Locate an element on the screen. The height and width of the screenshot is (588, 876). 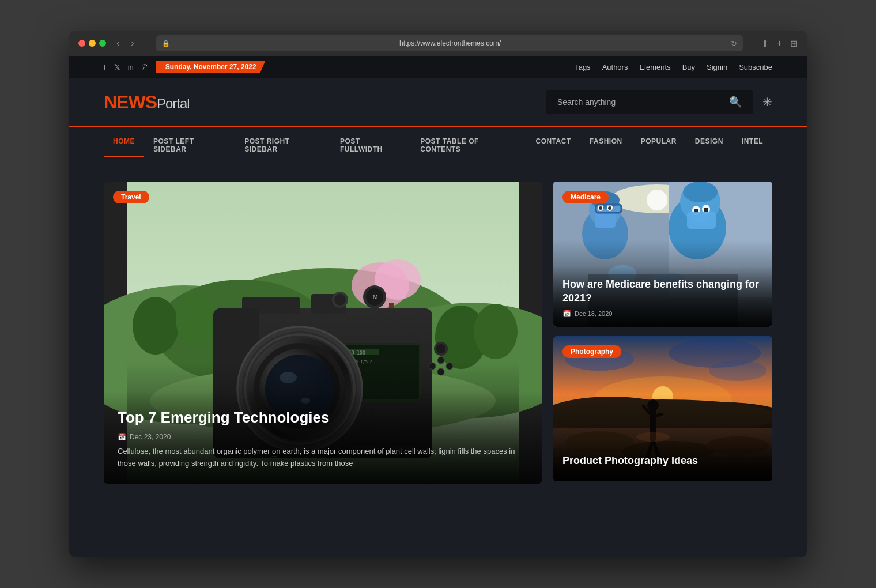
linkedin-icon: in is located at coordinates (131, 67).